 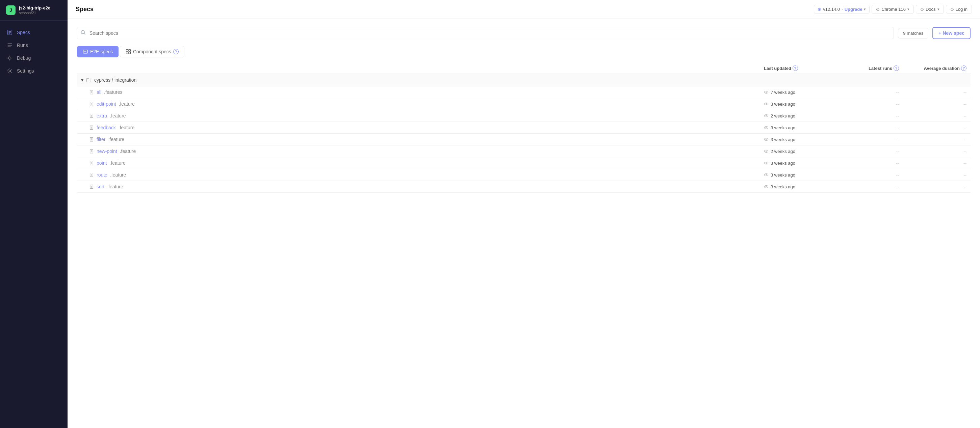 What do you see at coordinates (842, 9) in the screenshot?
I see `version-button: ⊕ v12.14.0 · Upgrade ▾` at bounding box center [842, 9].